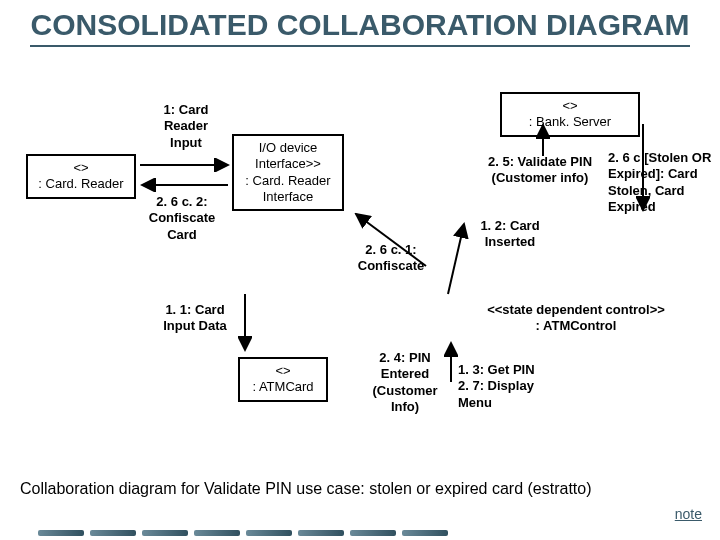 This screenshot has width=720, height=540. What do you see at coordinates (513, 386) in the screenshot?
I see `msg-13-27-get-pin-display: 1. 3: Get PIN2. 7: DisplayMenu` at bounding box center [513, 386].